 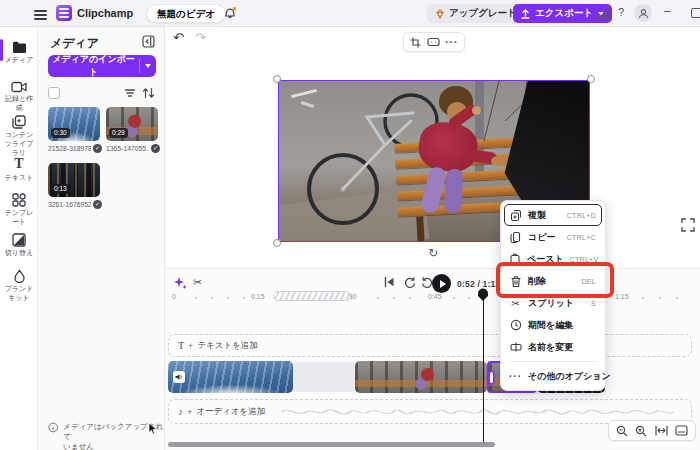 What do you see at coordinates (148, 42) in the screenshot?
I see `collapse-panel-icon` at bounding box center [148, 42].